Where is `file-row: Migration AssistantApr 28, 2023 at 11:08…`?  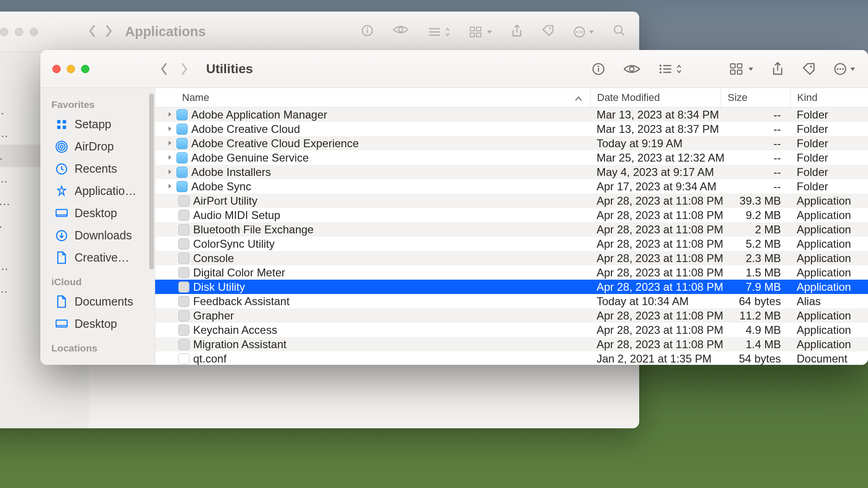
file-row: Migration AssistantApr 28, 2023 at 11:08… is located at coordinates (511, 344).